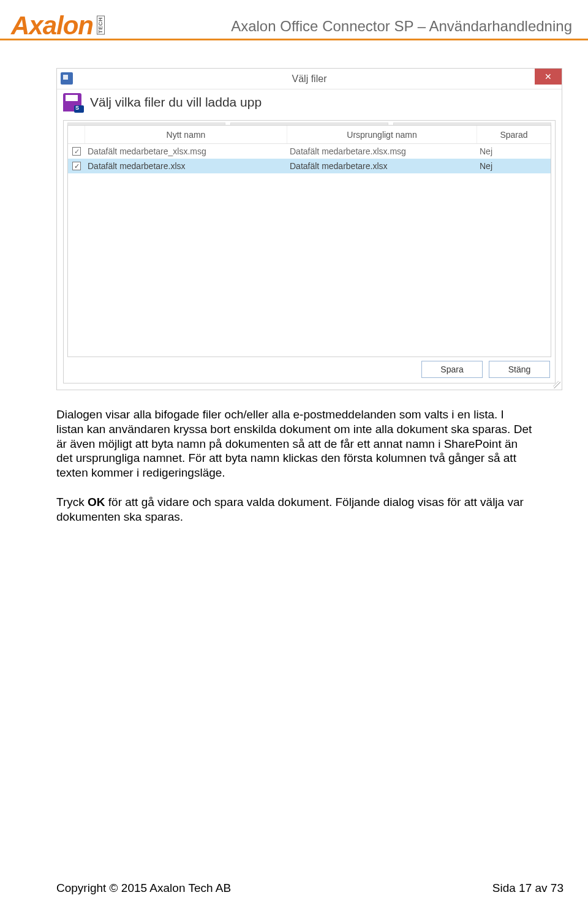 The image size is (588, 906). I want to click on dialog-subtitle: Välj vilka filer du vill ladda upp, so click(176, 102).